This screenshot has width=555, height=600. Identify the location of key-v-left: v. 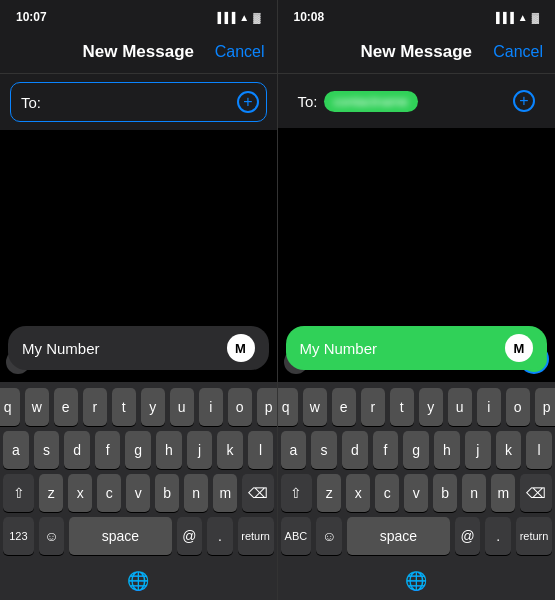
(138, 493).